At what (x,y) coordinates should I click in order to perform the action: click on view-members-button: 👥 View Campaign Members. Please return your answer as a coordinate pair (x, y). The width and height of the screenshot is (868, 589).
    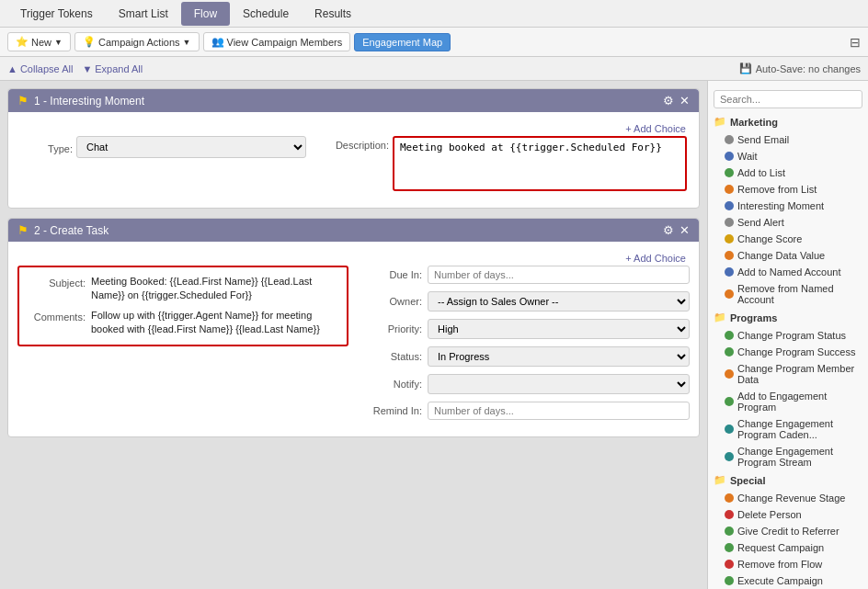
    Looking at the image, I should click on (278, 42).